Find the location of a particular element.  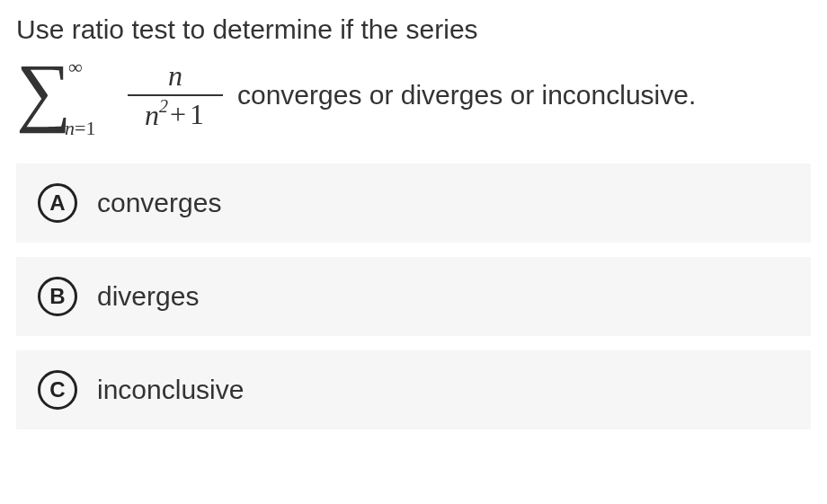

den-const: 1 is located at coordinates (197, 114).